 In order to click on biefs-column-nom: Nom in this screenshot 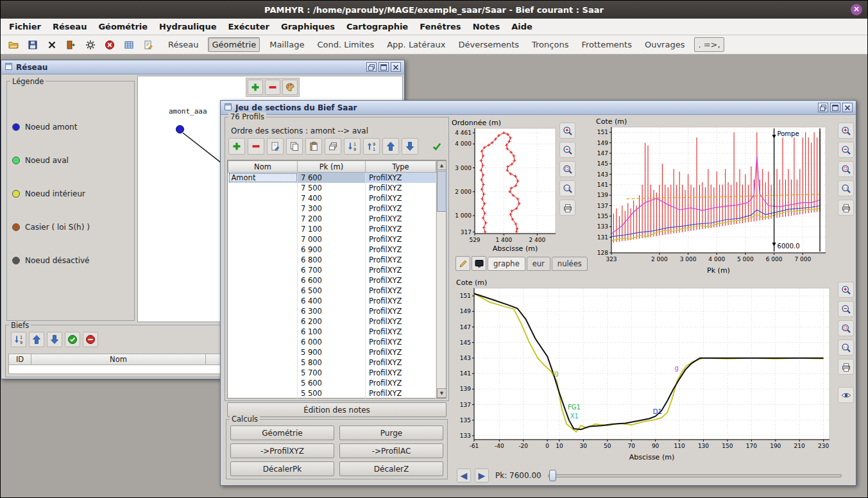, I will do `click(119, 359)`.